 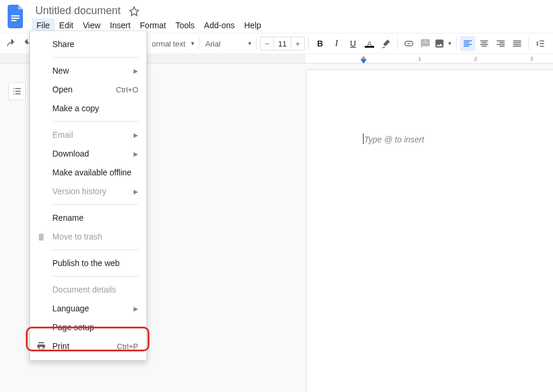 What do you see at coordinates (17, 91) in the screenshot?
I see `document-outline-button` at bounding box center [17, 91].